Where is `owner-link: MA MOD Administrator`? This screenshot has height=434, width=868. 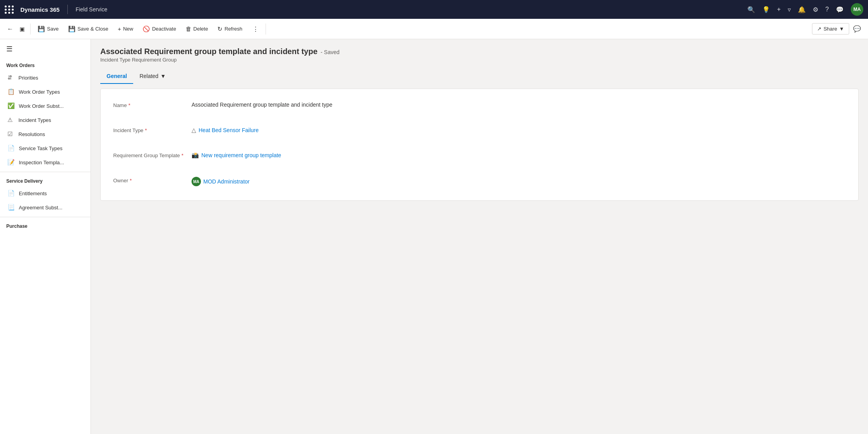 owner-link: MA MOD Administrator is located at coordinates (519, 182).